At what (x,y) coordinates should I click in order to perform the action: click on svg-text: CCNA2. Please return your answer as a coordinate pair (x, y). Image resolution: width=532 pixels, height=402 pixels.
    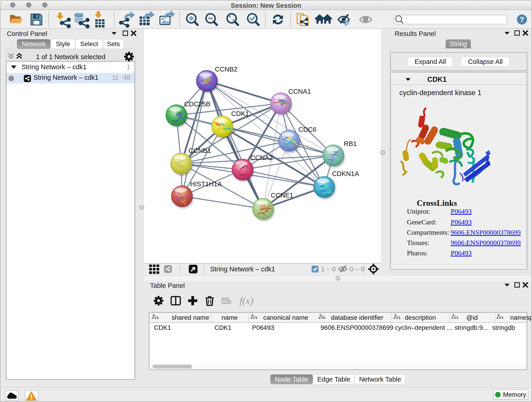
    Looking at the image, I should click on (262, 158).